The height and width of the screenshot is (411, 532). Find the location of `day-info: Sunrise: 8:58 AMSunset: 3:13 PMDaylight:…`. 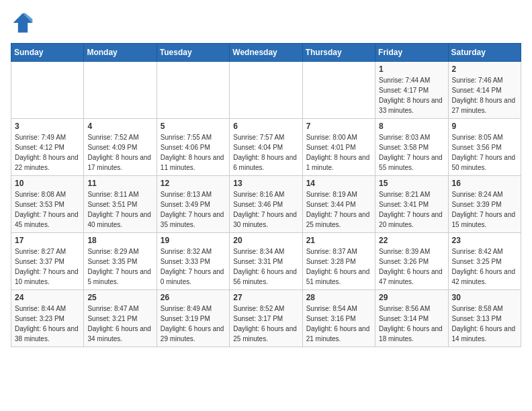

day-info: Sunrise: 8:58 AMSunset: 3:13 PMDaylight:… is located at coordinates (485, 324).